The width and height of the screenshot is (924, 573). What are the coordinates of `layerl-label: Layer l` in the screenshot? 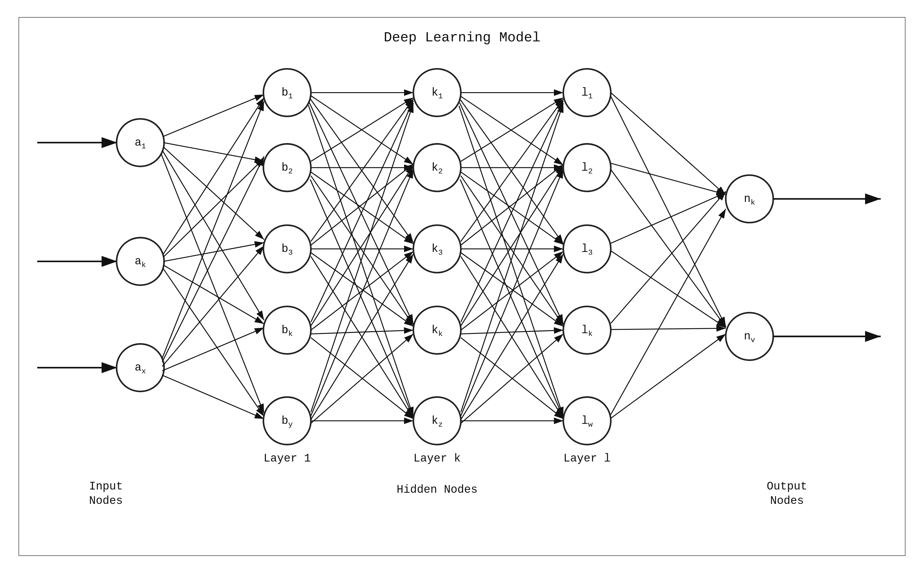 It's located at (587, 459).